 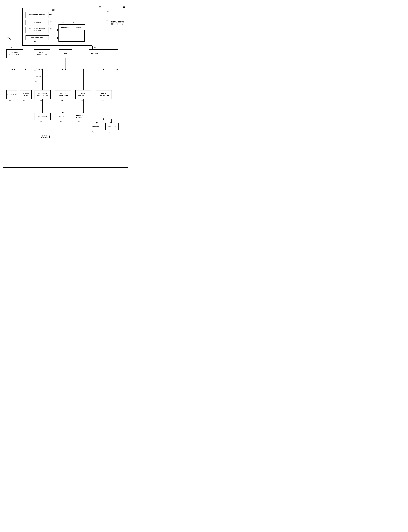 What do you see at coordinates (12, 94) in the screenshot?
I see `box-hard-disk: HARD DISK` at bounding box center [12, 94].